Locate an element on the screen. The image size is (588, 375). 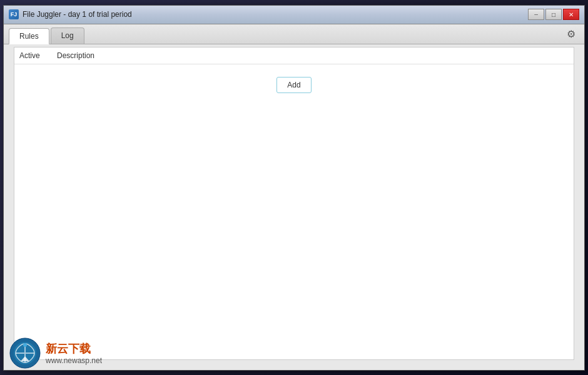
app-icon: FJ is located at coordinates (14, 14).